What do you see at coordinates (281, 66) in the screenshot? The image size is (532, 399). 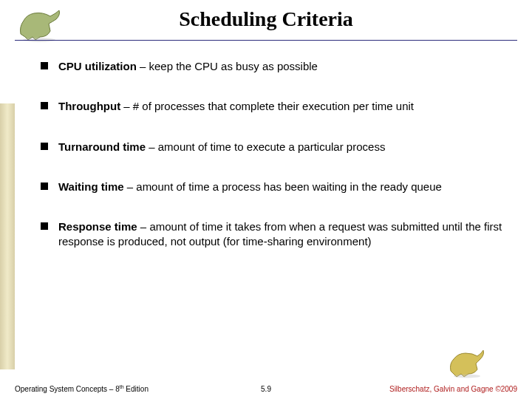 I see `bullet-text: CPU utilization – keep the CPU as busy a…` at bounding box center [281, 66].